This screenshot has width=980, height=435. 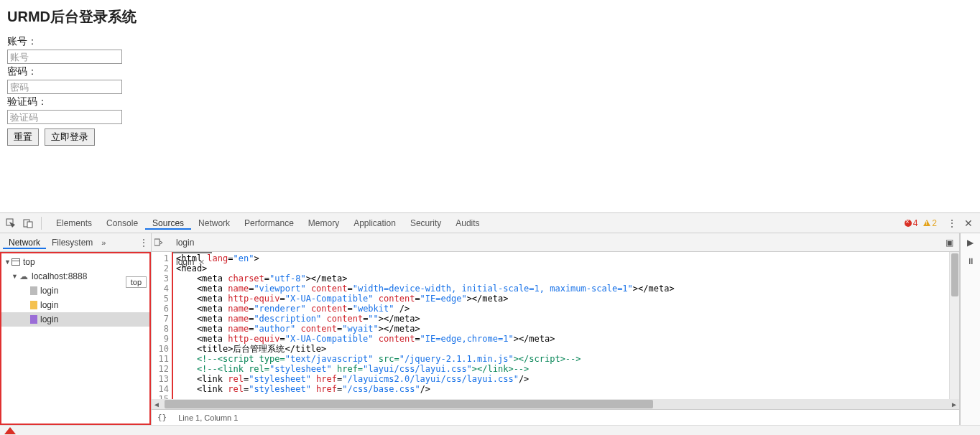 I want to click on code-line: <!--<link rel="stylesheet" href="layui/c…, so click(x=563, y=369).